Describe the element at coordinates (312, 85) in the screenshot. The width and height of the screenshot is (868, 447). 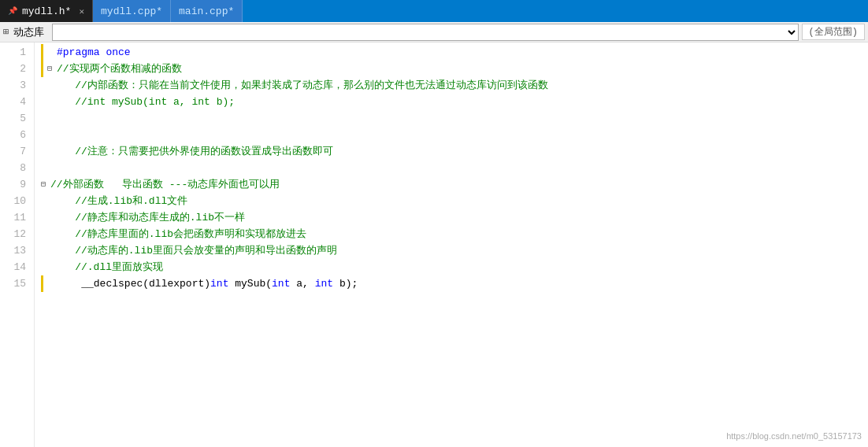
I see `token: //内部函数：只能在当前文件使用，如果封装成了动态库，那么别的文件也无法通过动态…` at that location.